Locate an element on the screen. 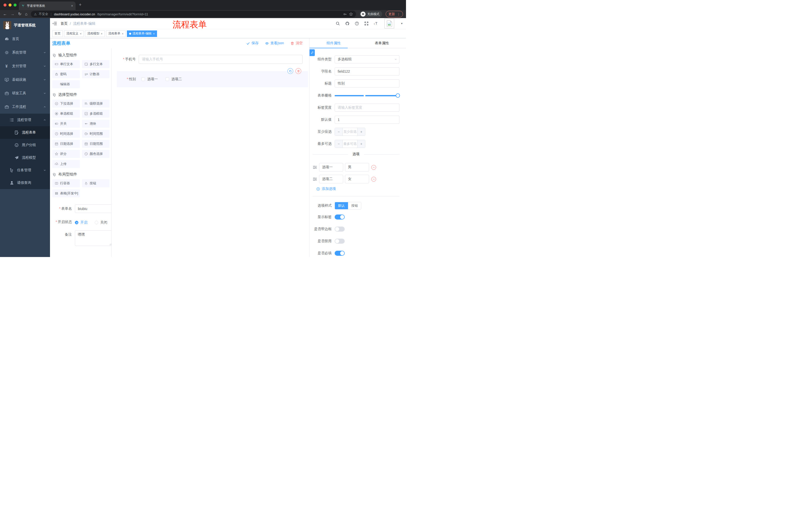 Image resolution: width=812 pixels, height=514 pixels. component-type-select: 多选框组 is located at coordinates (367, 59).